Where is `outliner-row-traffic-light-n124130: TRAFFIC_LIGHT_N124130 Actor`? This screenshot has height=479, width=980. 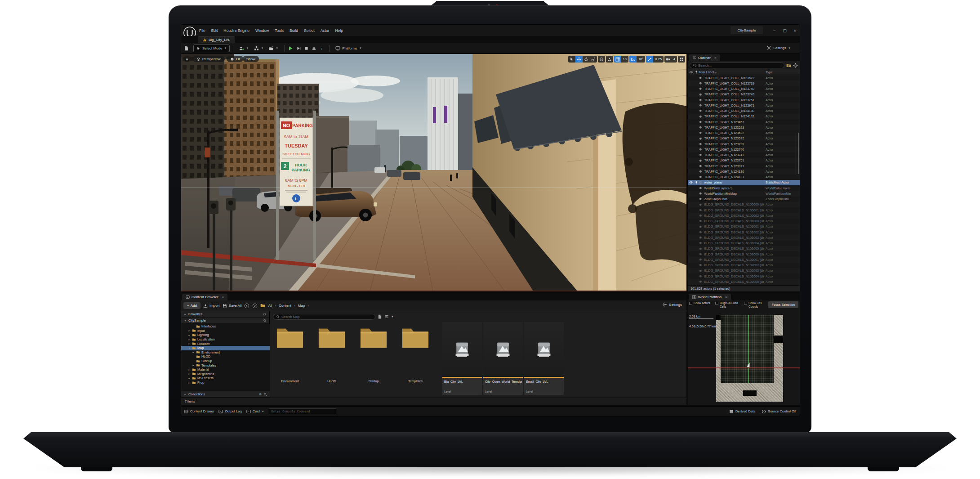 outliner-row-traffic-light-n124130: TRAFFIC_LIGHT_N124130 Actor is located at coordinates (744, 171).